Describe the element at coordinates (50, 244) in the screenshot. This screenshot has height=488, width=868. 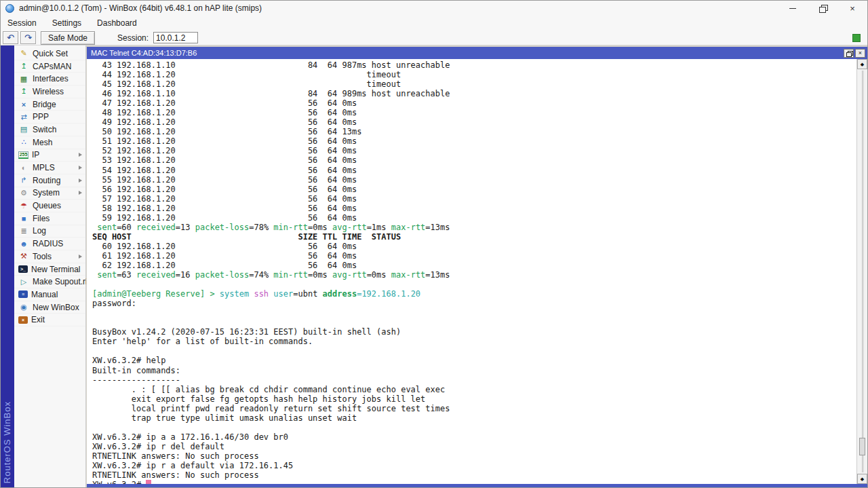
I see `sidebar-item-radius: ☻RADIUS` at that location.